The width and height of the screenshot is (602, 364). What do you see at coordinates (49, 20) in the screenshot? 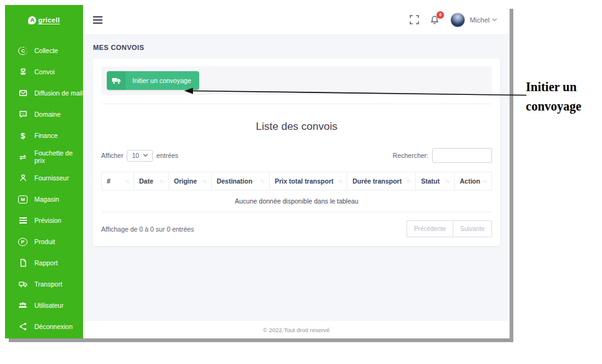
I see `brand-logo-text: gricell` at bounding box center [49, 20].